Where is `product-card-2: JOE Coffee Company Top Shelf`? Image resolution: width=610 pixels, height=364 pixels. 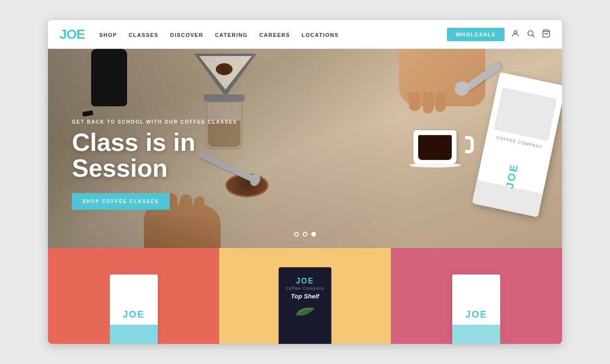 product-card-2: JOE Coffee Company Top Shelf is located at coordinates (305, 296).